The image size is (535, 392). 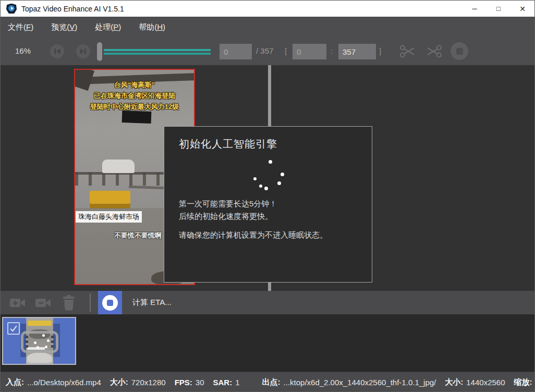 What do you see at coordinates (69, 302) in the screenshot?
I see `delete-button` at bounding box center [69, 302].